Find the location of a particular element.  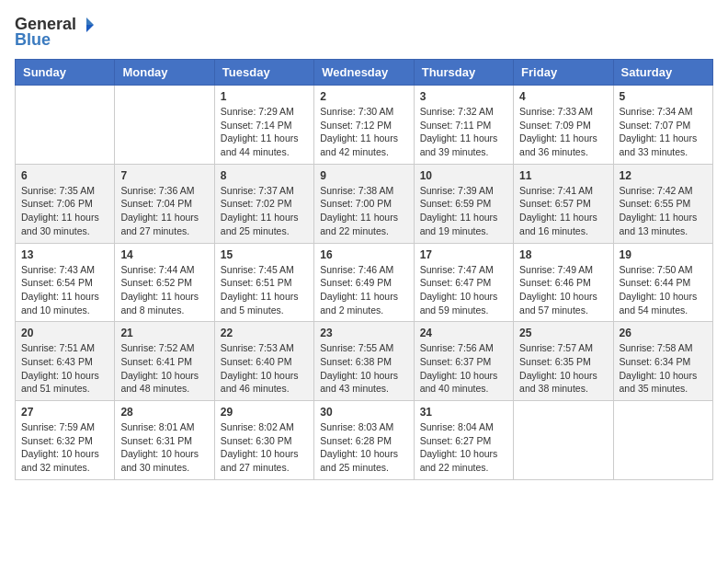

calendar-cell: 14Sunrise: 7:44 AMSunset: 6:52 PMDayligh… is located at coordinates (165, 282).